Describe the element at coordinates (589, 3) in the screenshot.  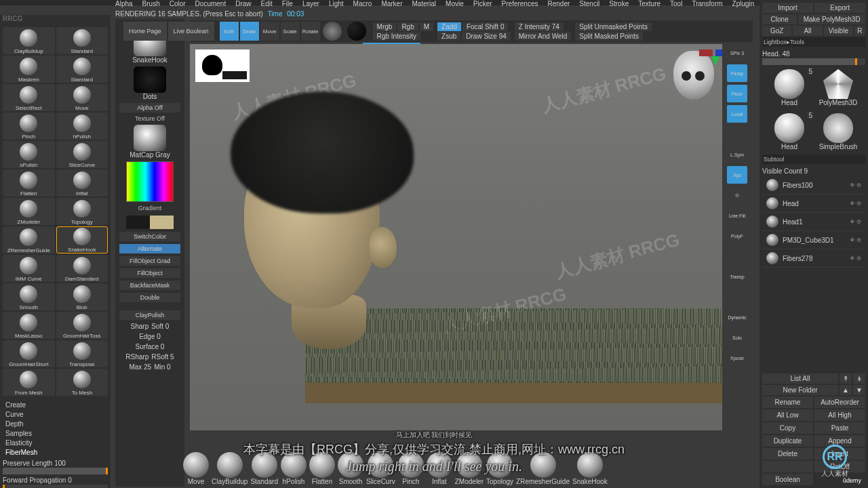
I see `menu-stencil: Stencil` at that location.